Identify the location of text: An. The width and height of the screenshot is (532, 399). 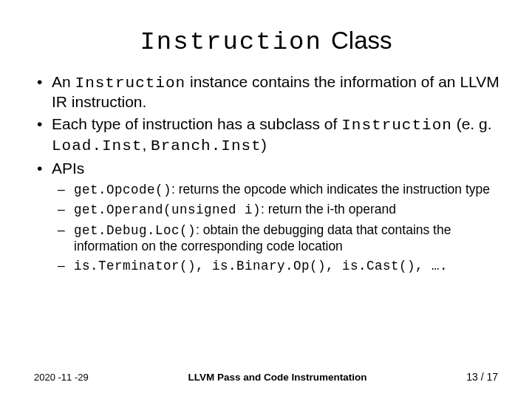
(64, 81).